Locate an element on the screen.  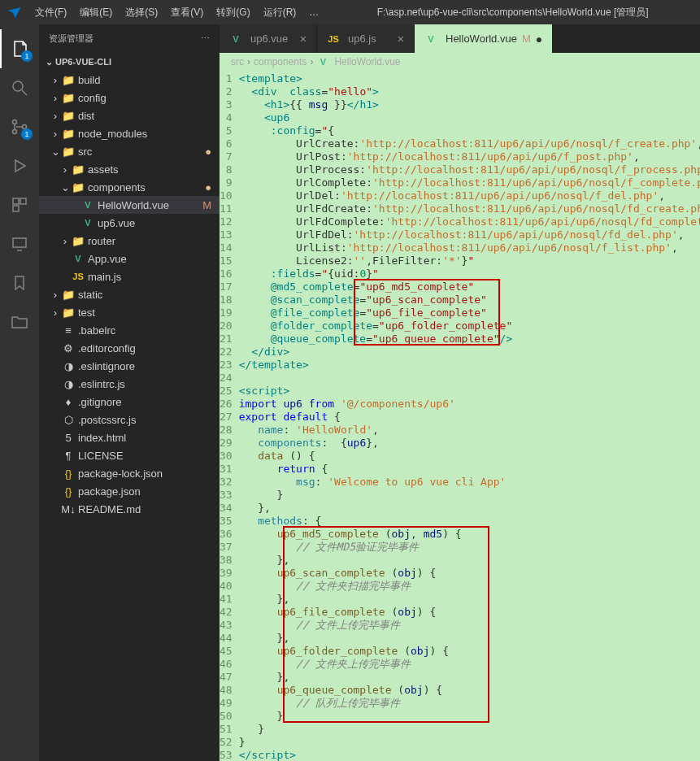
tree-item-label: HelloWorld.vue is located at coordinates (133, 205).